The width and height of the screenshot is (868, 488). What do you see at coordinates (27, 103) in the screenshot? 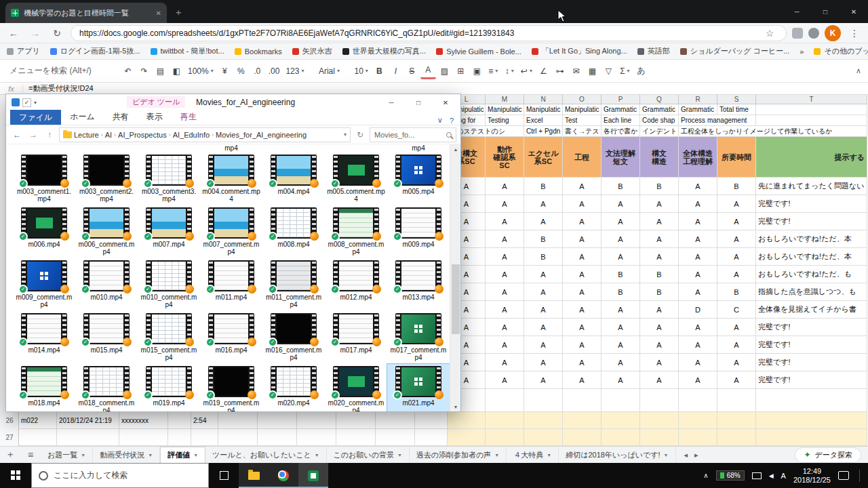
I see `quick-check-icon: ✓` at bounding box center [27, 103].